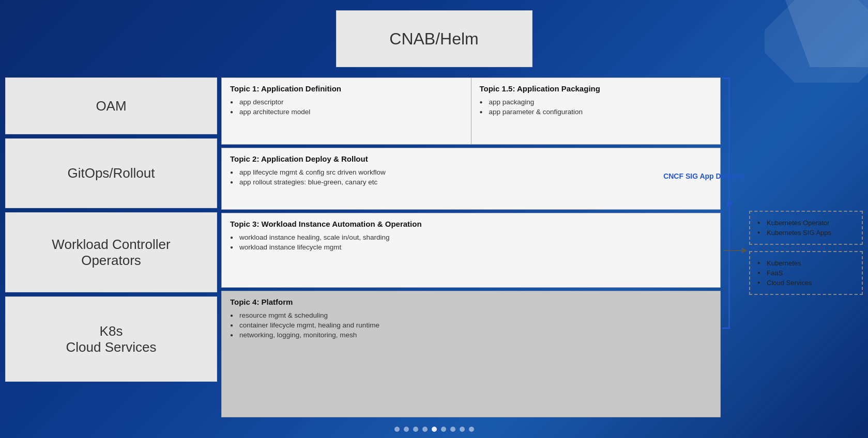 The image size is (868, 438). What do you see at coordinates (806, 273) in the screenshot?
I see `topic4-right-box: Kubernetes FaaS Cloud Services` at bounding box center [806, 273].